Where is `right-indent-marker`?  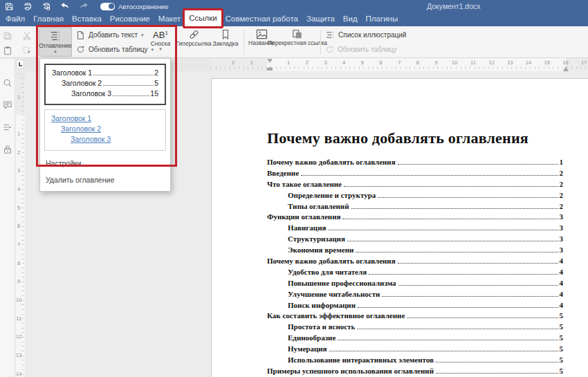 right-indent-marker is located at coordinates (566, 68).